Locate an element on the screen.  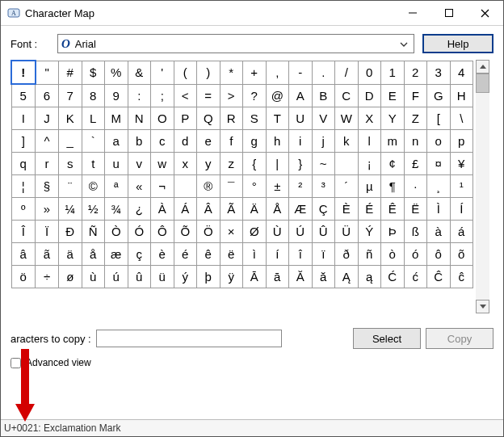
char-cell: | is located at coordinates (278, 164).